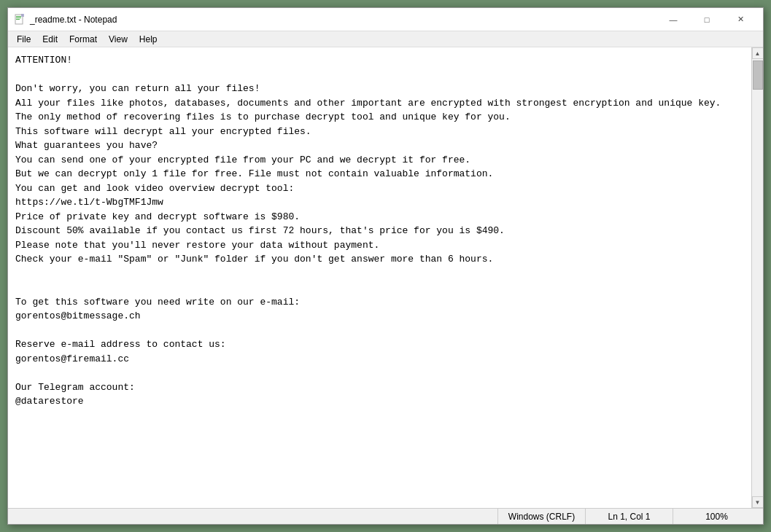  Describe the element at coordinates (149, 39) in the screenshot. I see `menu-help: Help` at that location.